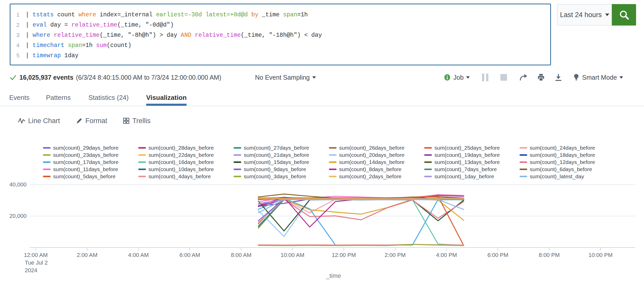  Describe the element at coordinates (372, 162) in the screenshot. I see `legend-label: sum(count)_14days_before` at that location.